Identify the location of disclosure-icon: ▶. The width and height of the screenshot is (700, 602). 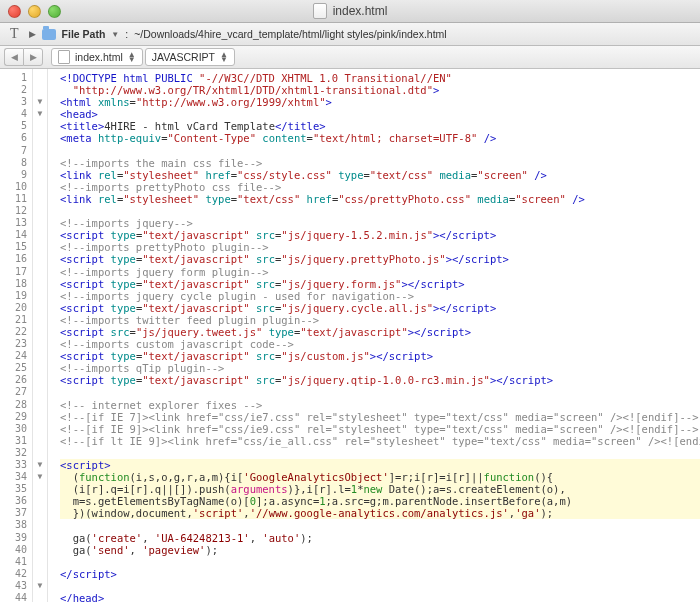
(32, 34).